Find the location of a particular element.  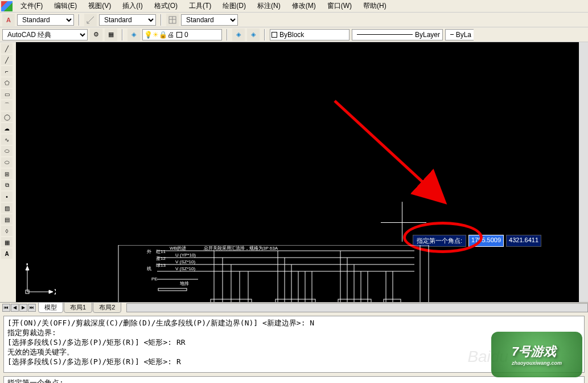

menu-bar: 文件(F) 编辑(E) 视图(V) 插入(I) 格式(O) 工具(T) 绘图(D… is located at coordinates (294, 6).